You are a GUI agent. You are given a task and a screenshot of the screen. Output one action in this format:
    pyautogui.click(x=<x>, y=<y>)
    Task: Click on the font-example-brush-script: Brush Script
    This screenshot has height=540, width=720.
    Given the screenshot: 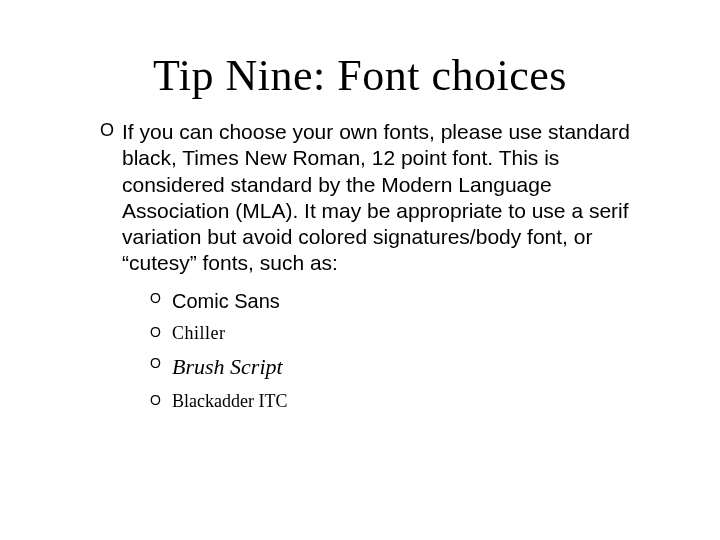 What is the action you would take?
    pyautogui.click(x=228, y=366)
    